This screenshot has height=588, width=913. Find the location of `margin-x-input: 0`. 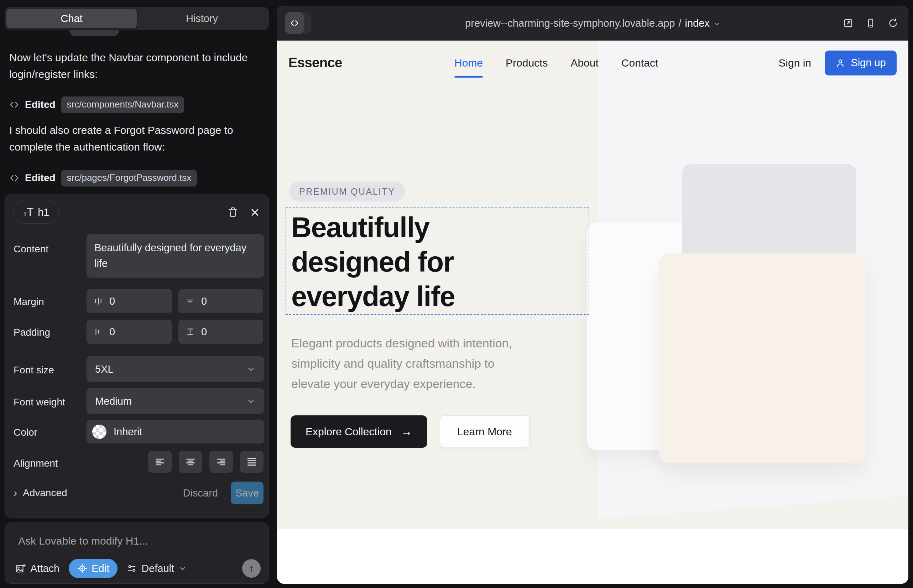

margin-x-input: 0 is located at coordinates (129, 301).